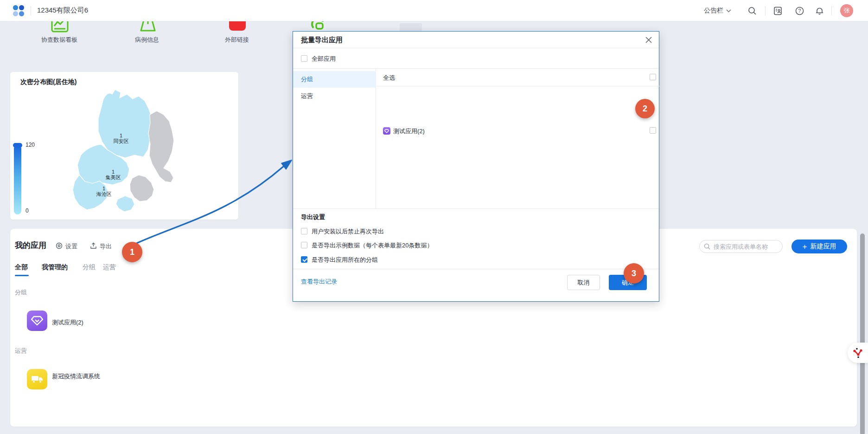  Describe the element at coordinates (634, 273) in the screenshot. I see `annotation-marker-3: 3` at that location.